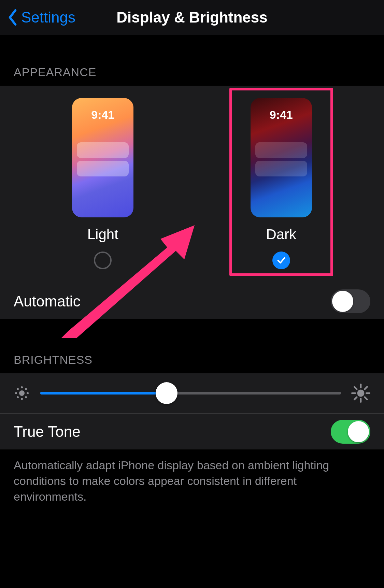  I want to click on light-radio, so click(103, 260).